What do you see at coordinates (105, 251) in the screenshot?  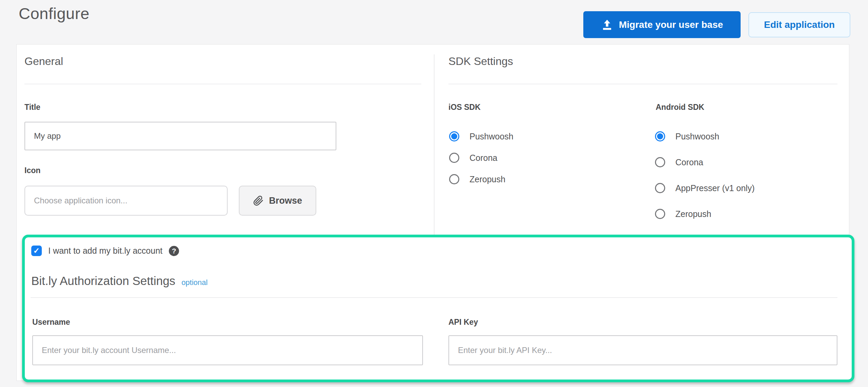 I see `bitly-checkbox-row: ✓ I want to add my bit.ly account ?` at bounding box center [105, 251].